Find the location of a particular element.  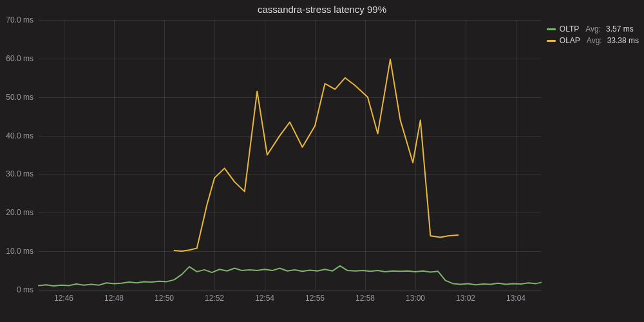

x-axis-tick-label: 12:56 is located at coordinates (315, 296).